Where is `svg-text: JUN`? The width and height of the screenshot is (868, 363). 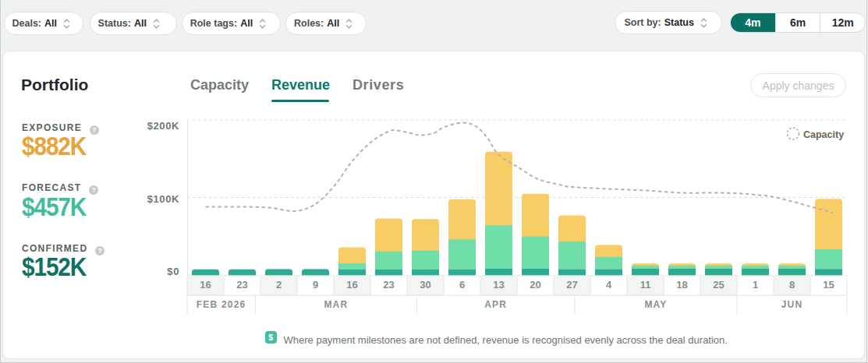
svg-text: JUN is located at coordinates (792, 305).